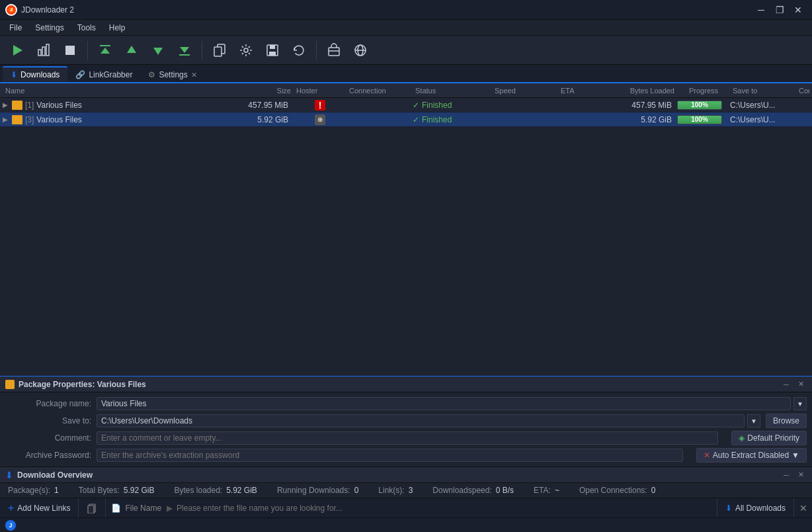 The height and width of the screenshot is (532, 812). What do you see at coordinates (751, 455) in the screenshot?
I see `auto-extract-button: ✕ Auto Extract Disabled ▼` at bounding box center [751, 455].